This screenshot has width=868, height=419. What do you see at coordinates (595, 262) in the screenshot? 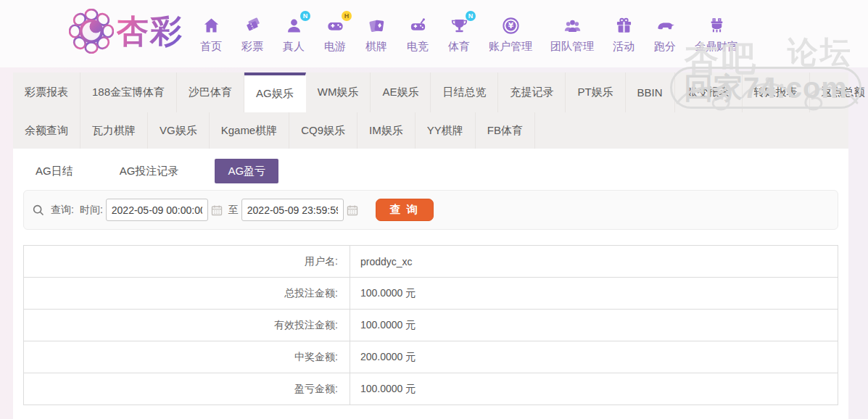
I see `row-value: proddyc_xc` at bounding box center [595, 262].